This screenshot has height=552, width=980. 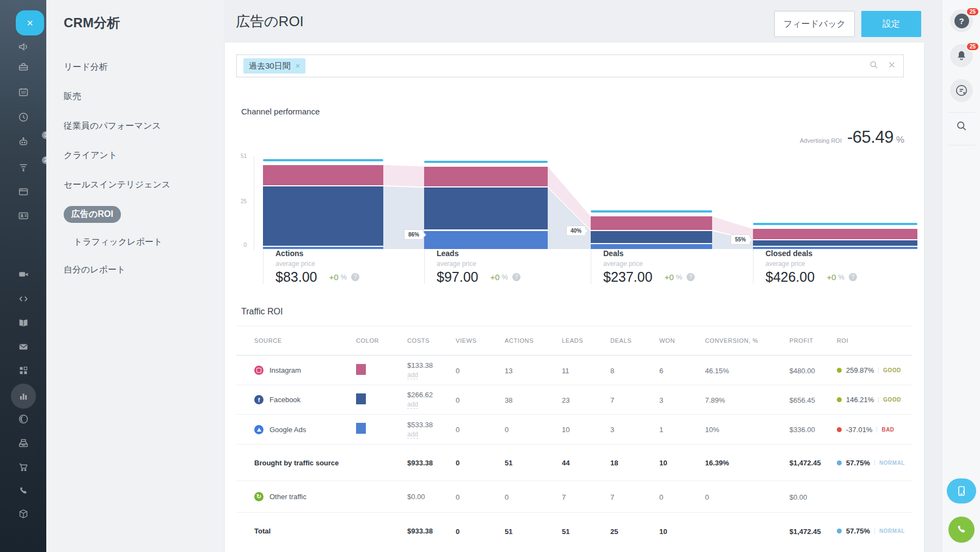 What do you see at coordinates (23, 192) in the screenshot?
I see `browser-window-icon` at bounding box center [23, 192].